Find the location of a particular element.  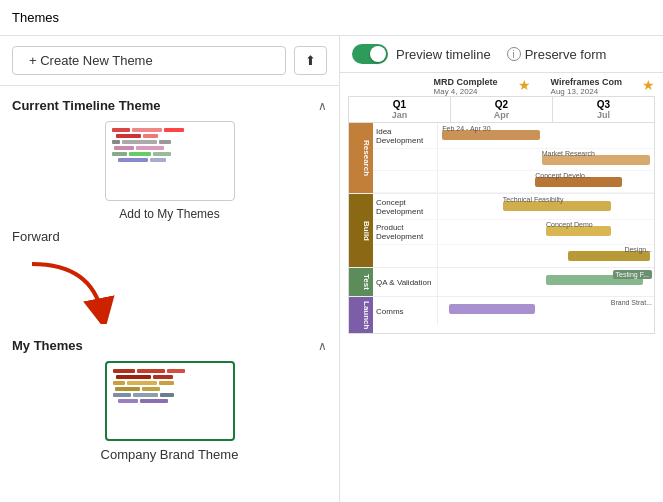

milestone-star-1: ★ is located at coordinates (524, 86).